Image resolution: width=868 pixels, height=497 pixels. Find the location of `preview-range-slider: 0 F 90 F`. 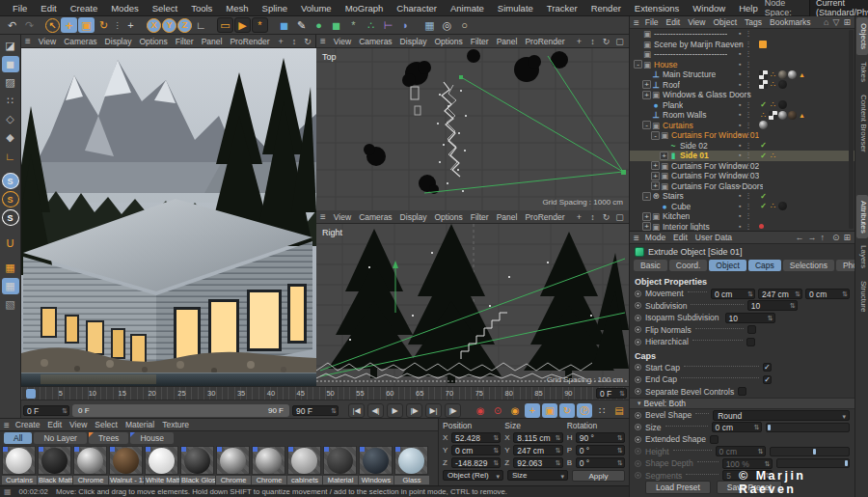

preview-range-slider: 0 F 90 F is located at coordinates (181, 411).